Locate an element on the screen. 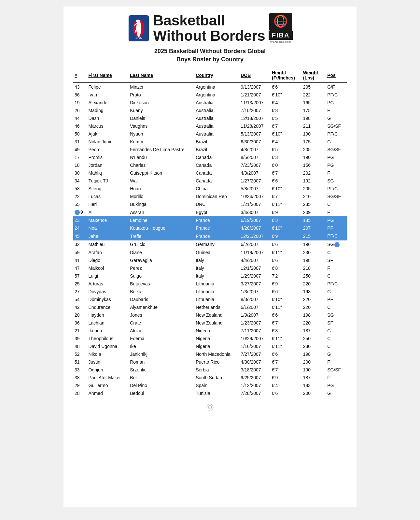 This screenshot has width=420, height=520. cell-country: Spain is located at coordinates (217, 385).